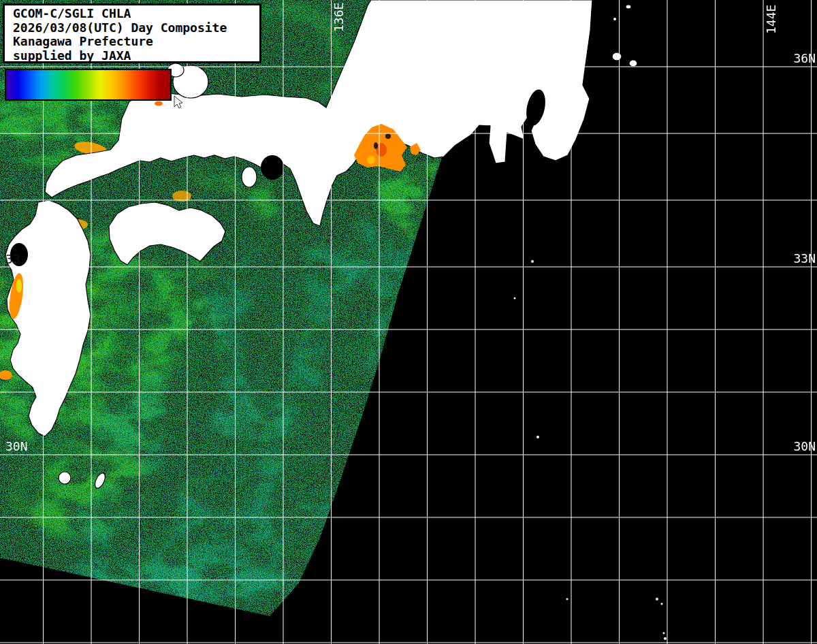 This screenshot has height=644, width=817. I want to click on title-product: GCOM-C/SGLI CHLA, so click(136, 14).